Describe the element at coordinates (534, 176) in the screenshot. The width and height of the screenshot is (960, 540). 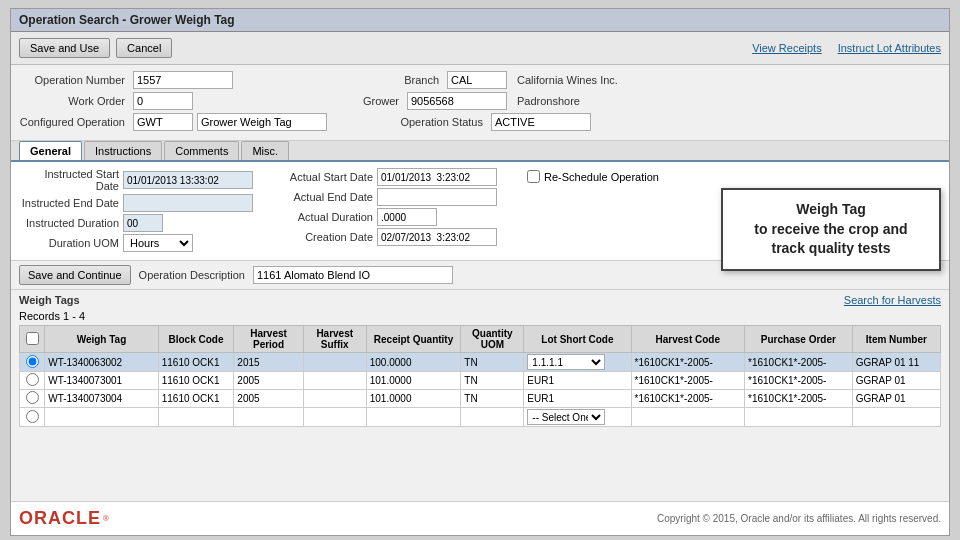
I see `reschedule-checkbox` at that location.